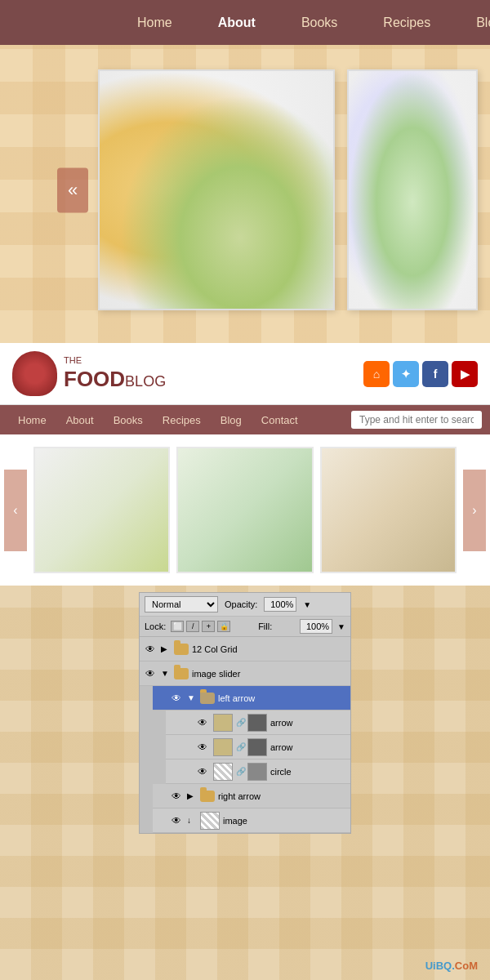 The height and width of the screenshot is (980, 490). I want to click on nav-recipes: Recipes, so click(407, 23).